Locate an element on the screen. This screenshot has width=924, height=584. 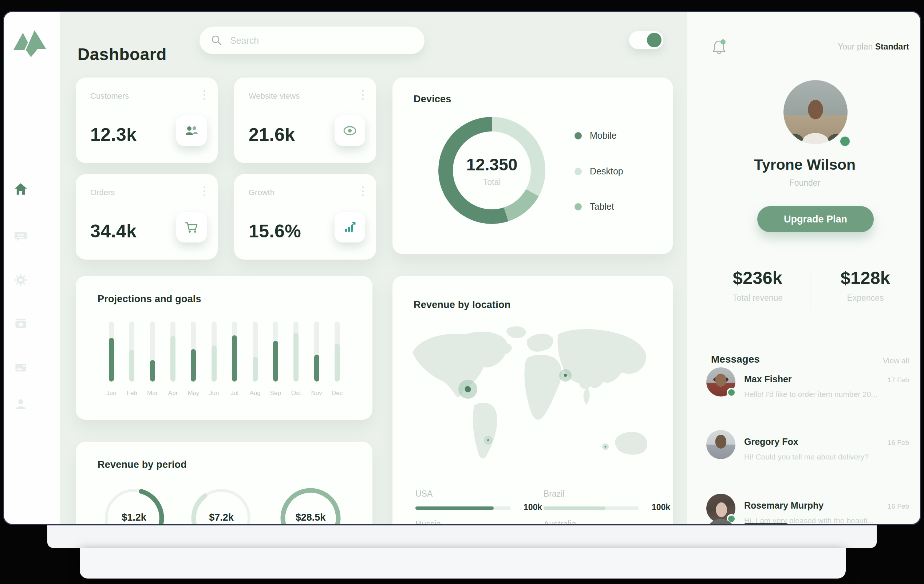
toggle-knob is located at coordinates (654, 40).